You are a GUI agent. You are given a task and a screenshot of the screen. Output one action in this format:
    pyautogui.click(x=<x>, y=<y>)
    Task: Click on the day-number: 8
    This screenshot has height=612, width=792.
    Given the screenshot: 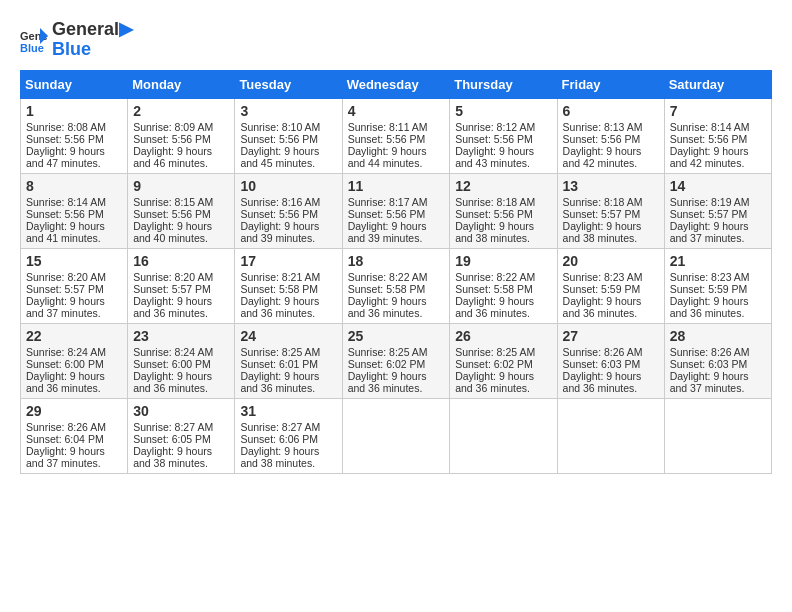 What is the action you would take?
    pyautogui.click(x=74, y=186)
    